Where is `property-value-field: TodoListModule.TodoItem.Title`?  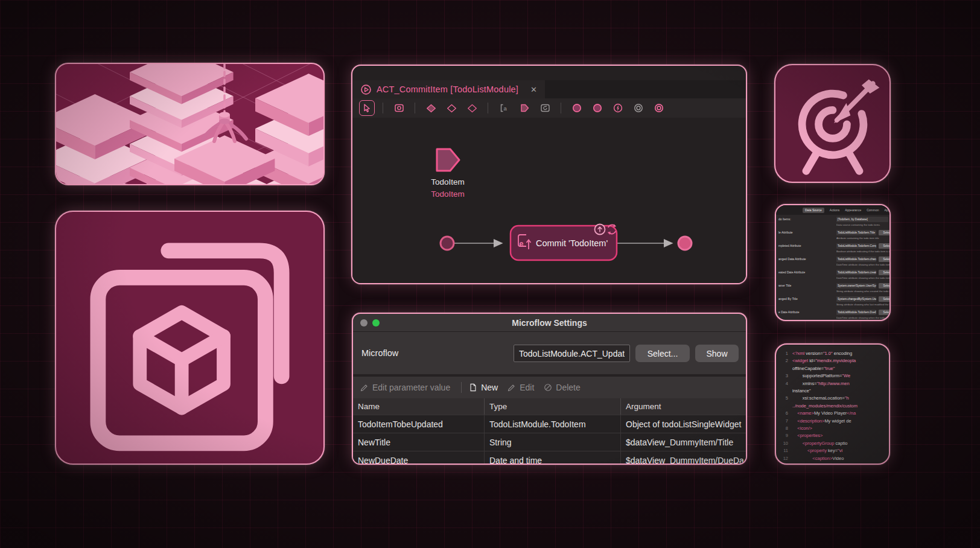
property-value-field: TodoListModule.TodoItem.Title is located at coordinates (856, 233).